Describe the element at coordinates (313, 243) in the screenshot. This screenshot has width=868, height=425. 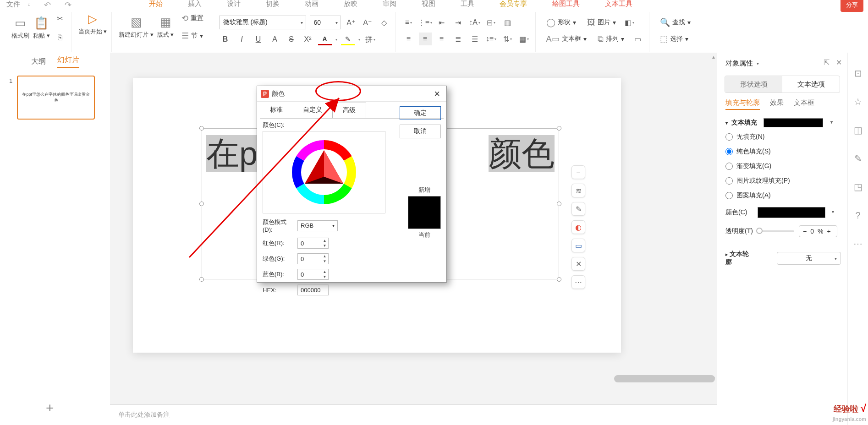
I see `red-input: 0▲▼` at that location.